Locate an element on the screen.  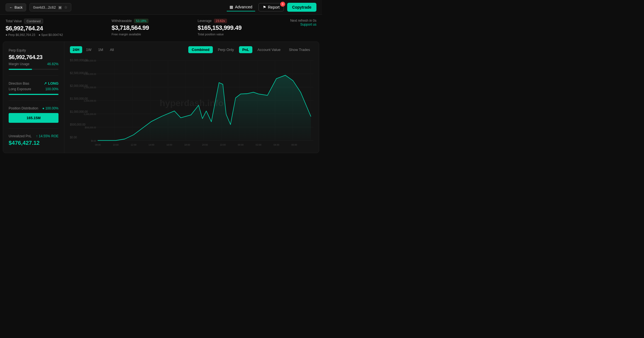
perp-label: Perp is located at coordinates (12, 35).